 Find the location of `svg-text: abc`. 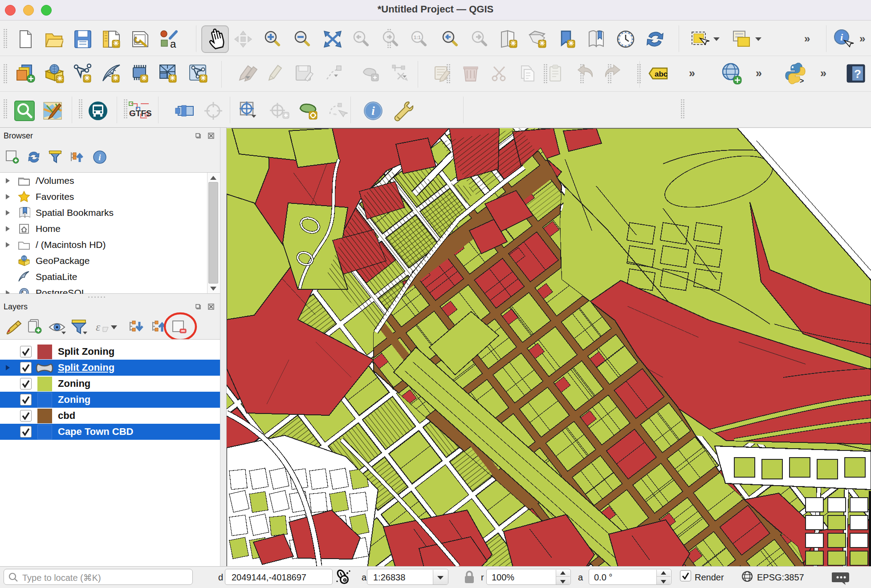

svg-text: abc is located at coordinates (661, 74).